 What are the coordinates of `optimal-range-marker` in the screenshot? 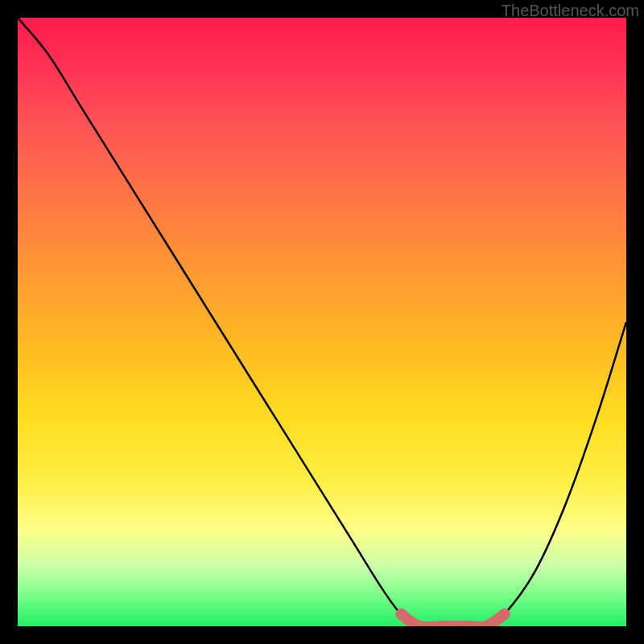 It's located at (452, 620).